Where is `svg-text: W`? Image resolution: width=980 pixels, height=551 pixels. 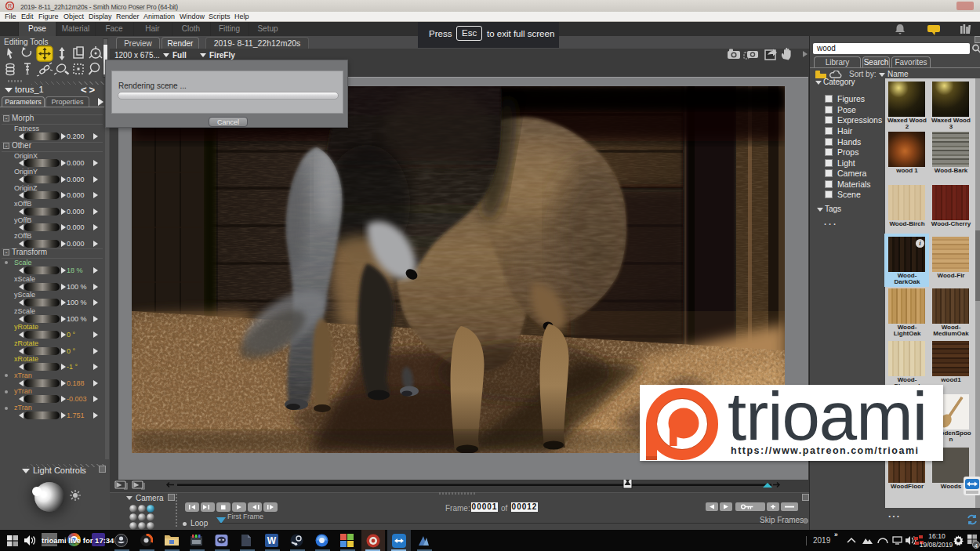 svg-text: W is located at coordinates (272, 541).